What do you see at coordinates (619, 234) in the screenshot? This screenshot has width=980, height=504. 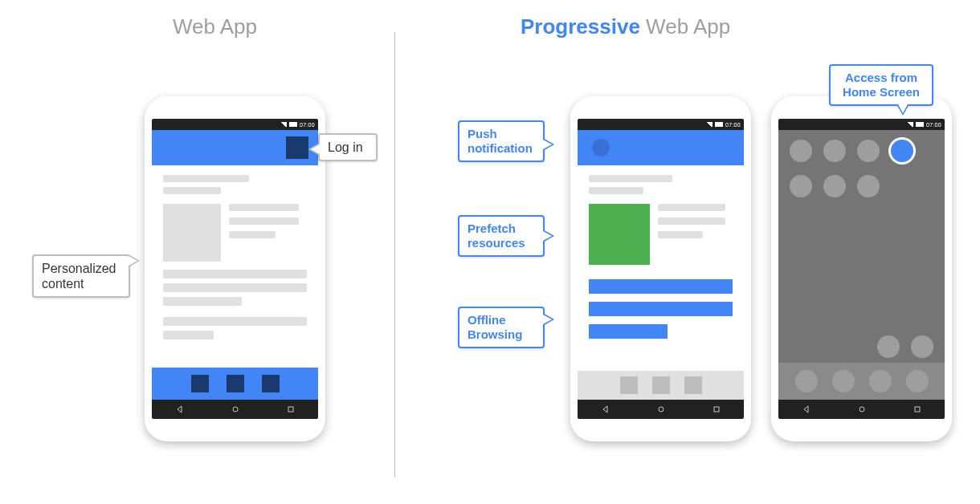 I see `prefetched-resource` at bounding box center [619, 234].